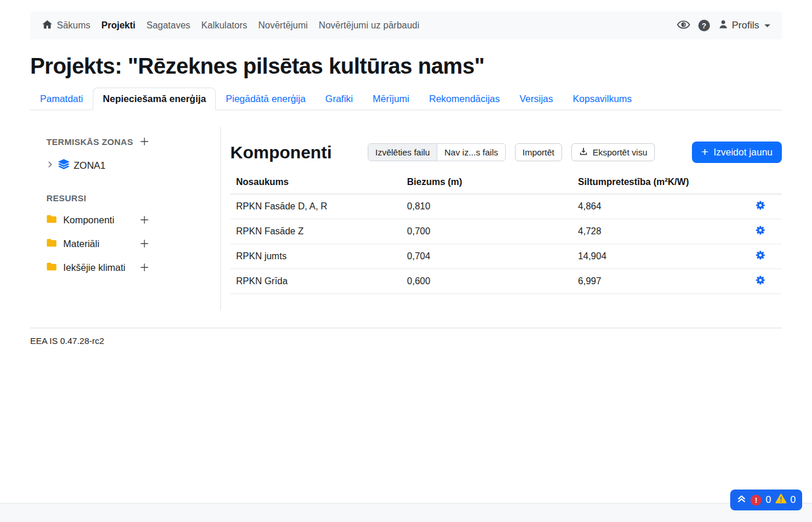 The height and width of the screenshot is (522, 812). I want to click on nav-item-sagataves: Sagataves, so click(168, 26).